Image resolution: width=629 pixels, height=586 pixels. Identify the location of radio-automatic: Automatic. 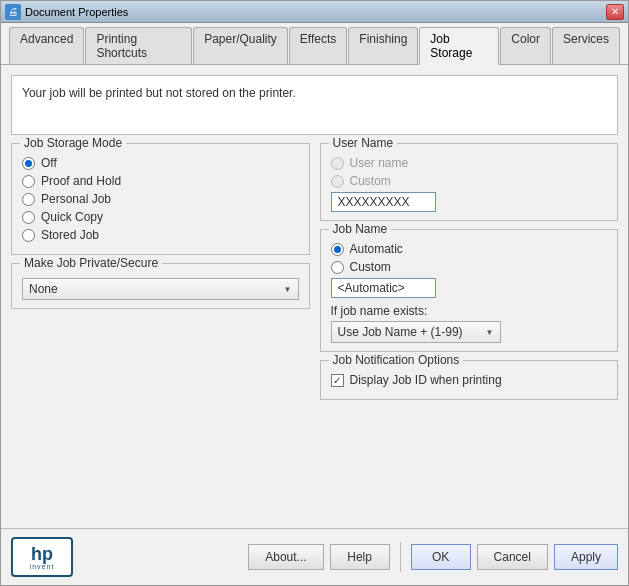
(470, 249).